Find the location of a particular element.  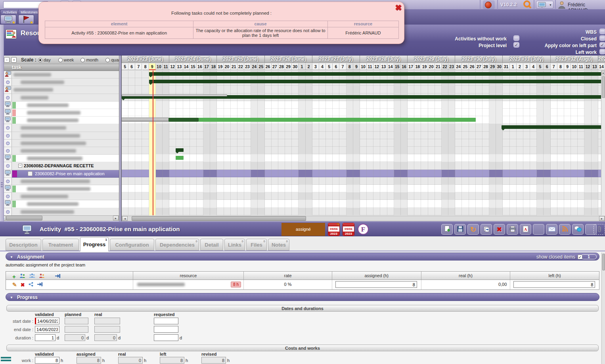

duration-requested-input is located at coordinates (166, 338).